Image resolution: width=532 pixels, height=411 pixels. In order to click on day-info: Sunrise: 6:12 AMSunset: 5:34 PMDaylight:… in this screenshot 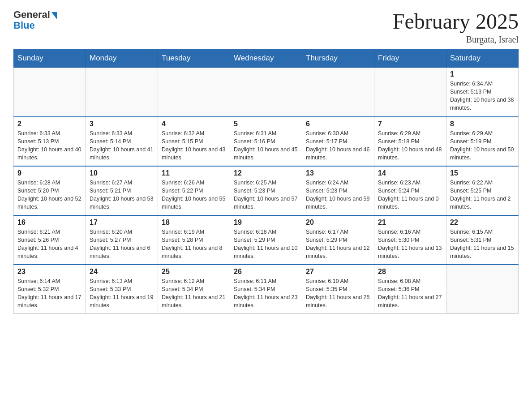, I will do `click(194, 294)`.